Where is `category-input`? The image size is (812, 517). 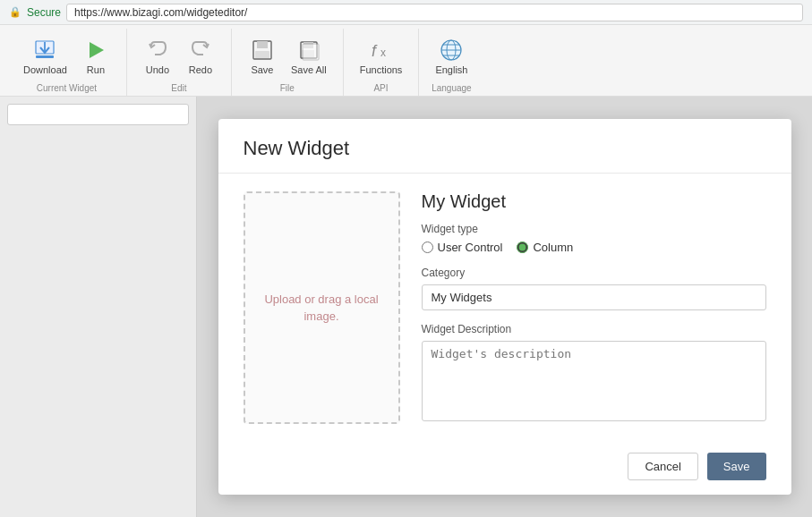 category-input is located at coordinates (594, 297).